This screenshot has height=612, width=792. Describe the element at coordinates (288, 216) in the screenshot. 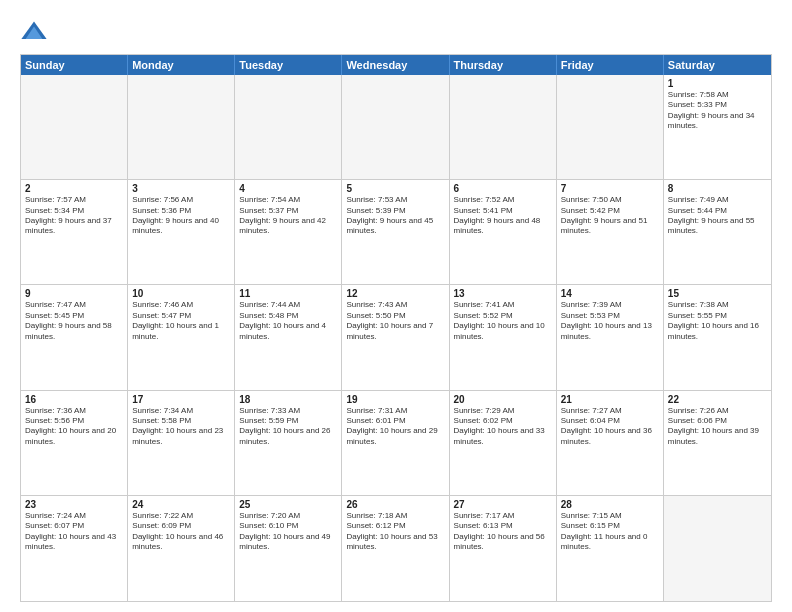

I see `day-info: Sunrise: 7:54 AM Sunset: 5:37 PM Dayligh…` at that location.